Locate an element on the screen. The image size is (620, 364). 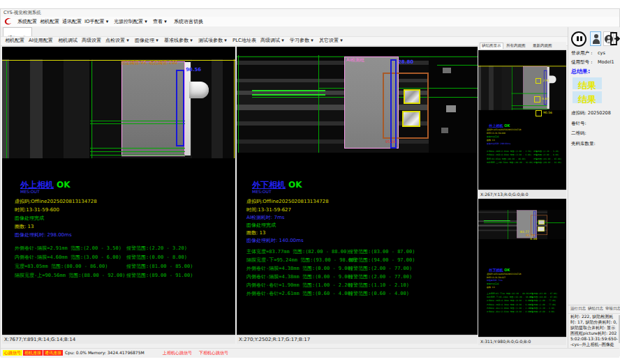
lower-camera-heartbeat: 下相机心跳信号 is located at coordinates (214, 353).